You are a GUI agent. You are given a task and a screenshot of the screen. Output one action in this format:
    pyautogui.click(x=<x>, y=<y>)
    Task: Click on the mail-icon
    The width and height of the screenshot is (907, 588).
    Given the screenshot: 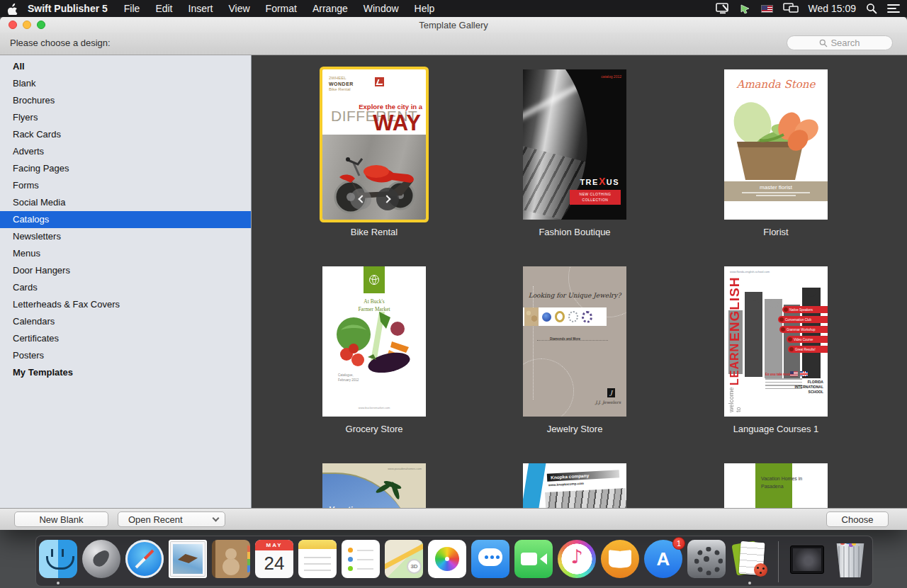 What is the action you would take?
    pyautogui.click(x=188, y=559)
    